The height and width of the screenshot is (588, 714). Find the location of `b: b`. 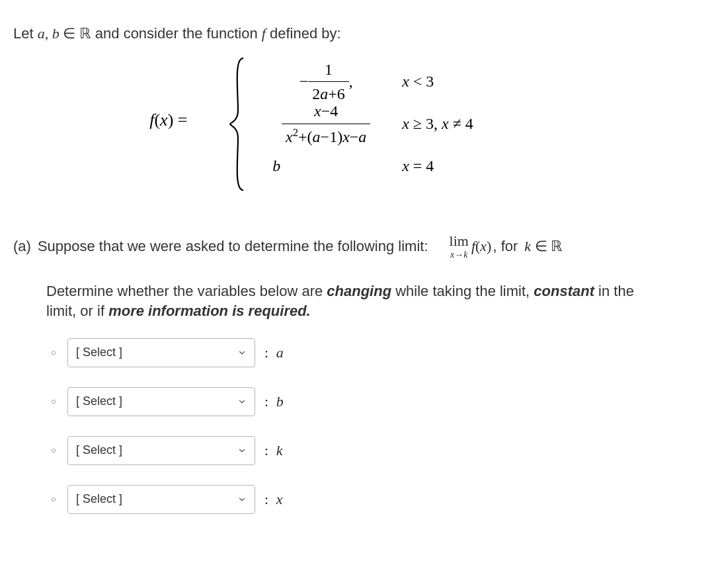

b: b is located at coordinates (276, 166).